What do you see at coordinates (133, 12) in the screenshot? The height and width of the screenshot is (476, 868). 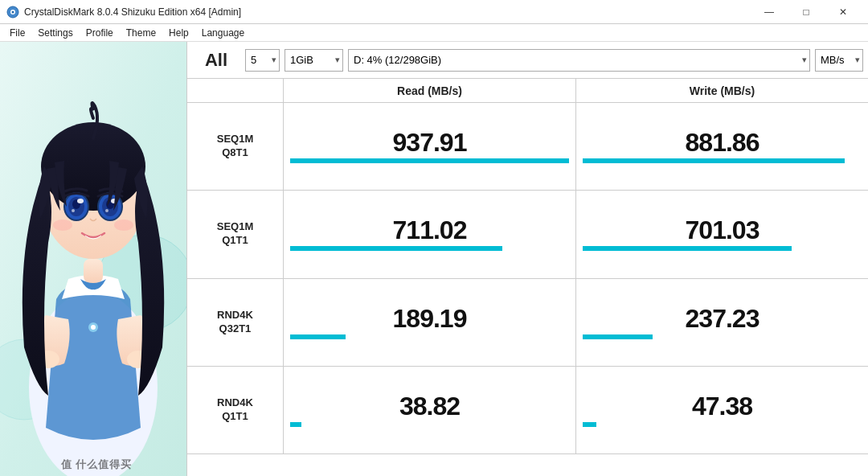 I see `title-text: CrystalDiskMark 8.0.4 Shizuku Edition x6…` at bounding box center [133, 12].